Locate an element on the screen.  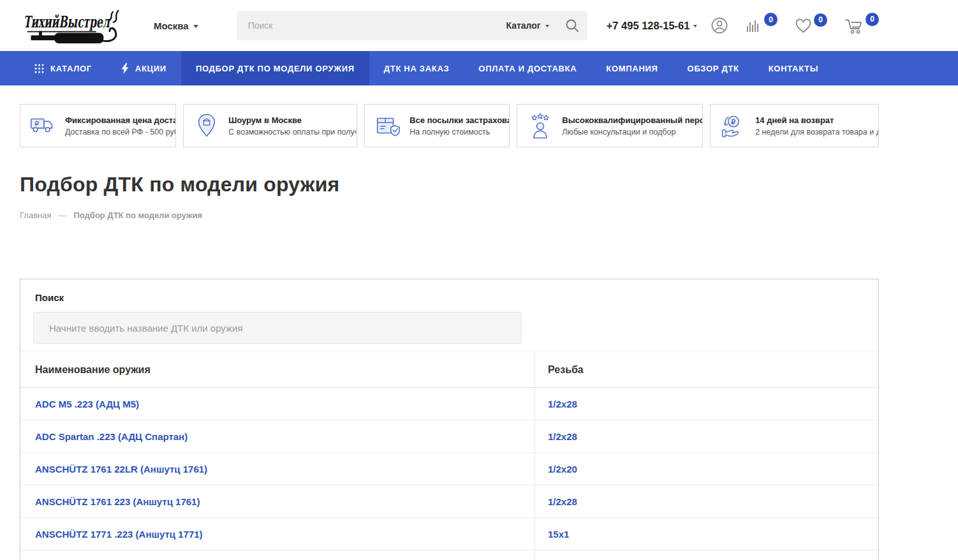
bar-chart-icon is located at coordinates (754, 26).